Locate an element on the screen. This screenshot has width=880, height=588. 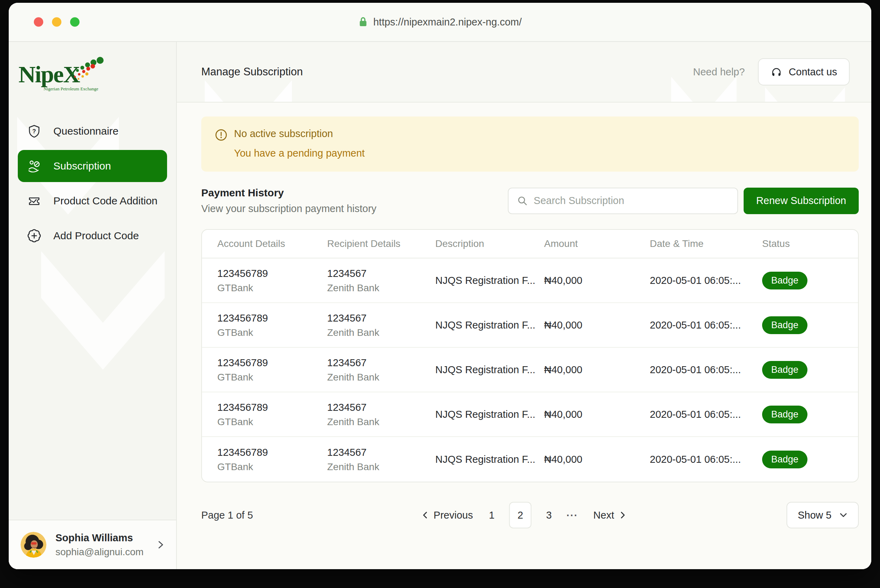
badge-plus-icon is located at coordinates (34, 236).